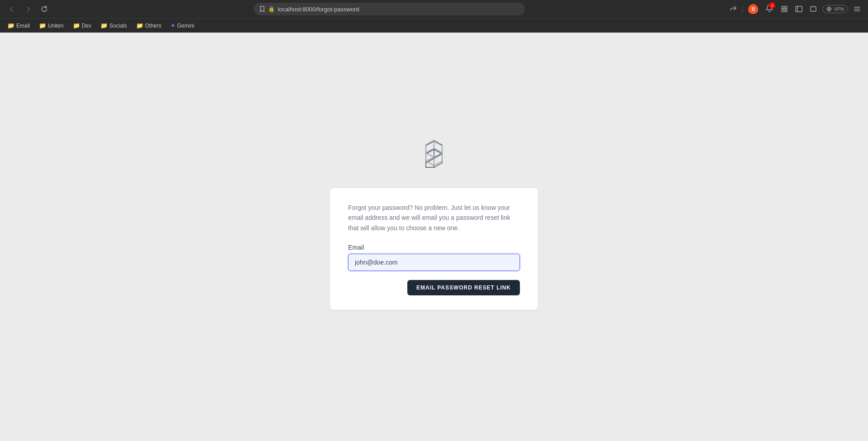 The image size is (868, 441). What do you see at coordinates (772, 5) in the screenshot?
I see `notification-badge: 1` at bounding box center [772, 5].